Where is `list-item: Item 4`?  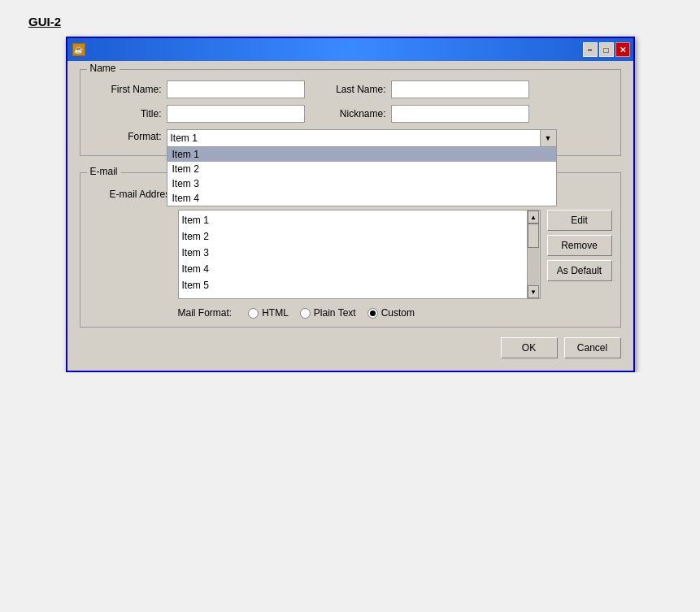 list-item: Item 4 is located at coordinates (359, 269).